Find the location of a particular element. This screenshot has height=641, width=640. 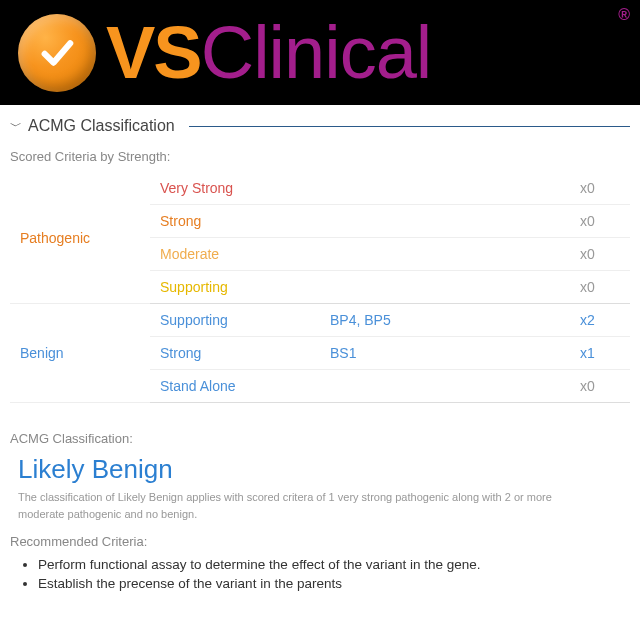

section-header: ﹀ ACMG Classification is located at coordinates (320, 126).